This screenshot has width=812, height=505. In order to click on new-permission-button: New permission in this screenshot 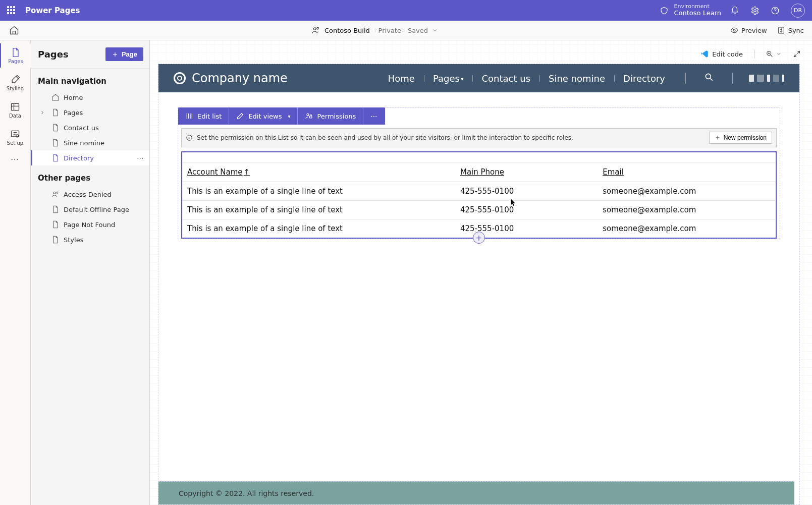, I will do `click(741, 138)`.